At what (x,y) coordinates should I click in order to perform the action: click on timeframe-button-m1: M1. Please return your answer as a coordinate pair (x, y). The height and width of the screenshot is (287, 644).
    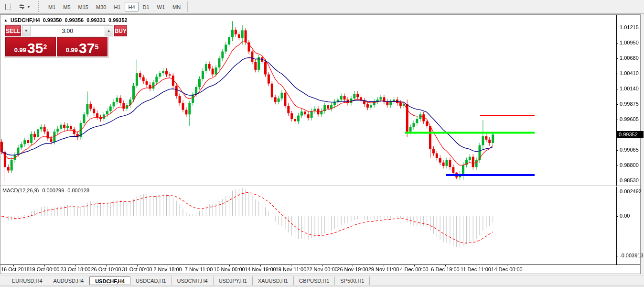
    Looking at the image, I should click on (52, 7).